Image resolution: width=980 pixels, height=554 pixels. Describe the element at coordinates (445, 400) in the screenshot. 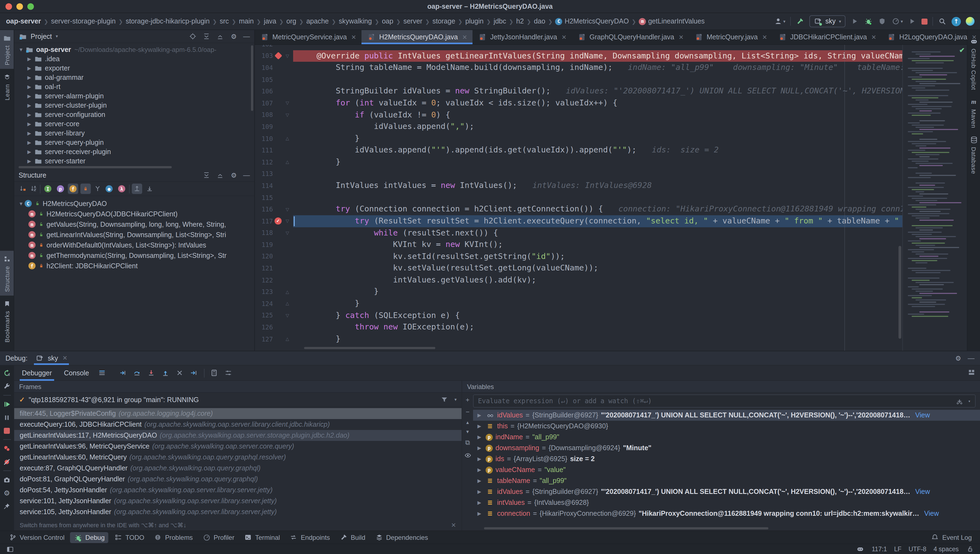

I see `filter-frames-icon` at that location.